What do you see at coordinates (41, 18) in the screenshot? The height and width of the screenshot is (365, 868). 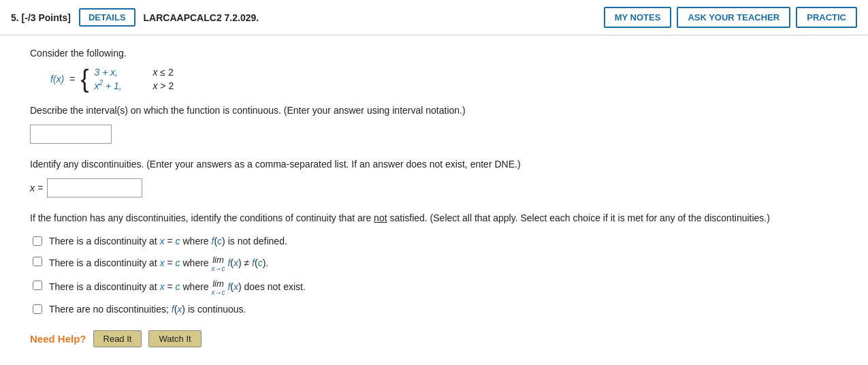 I see `points-label: 5. [-/3 Points]` at bounding box center [41, 18].